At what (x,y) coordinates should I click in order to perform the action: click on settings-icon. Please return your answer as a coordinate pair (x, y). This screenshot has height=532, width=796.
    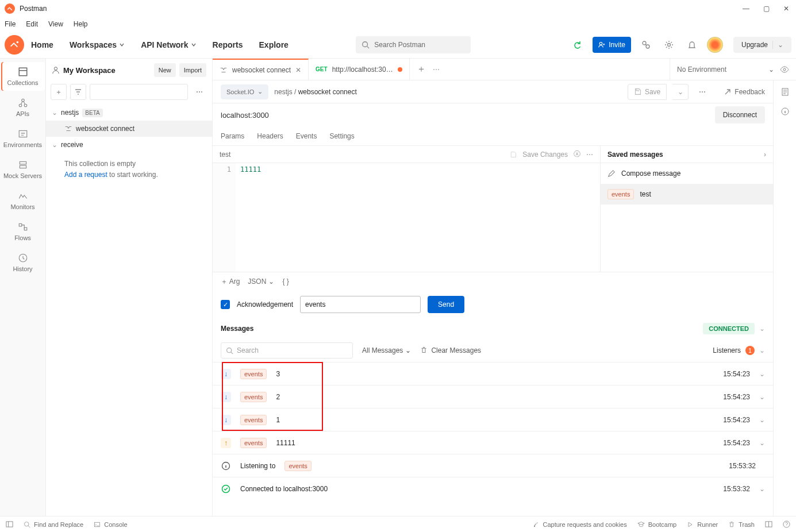
    Looking at the image, I should click on (669, 45).